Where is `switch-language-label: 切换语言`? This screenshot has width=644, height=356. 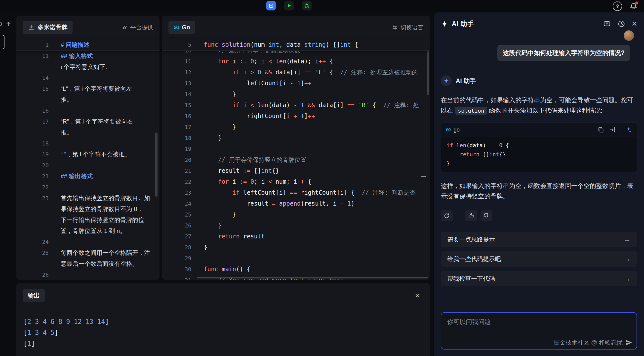 switch-language-label: 切换语言 is located at coordinates (412, 28).